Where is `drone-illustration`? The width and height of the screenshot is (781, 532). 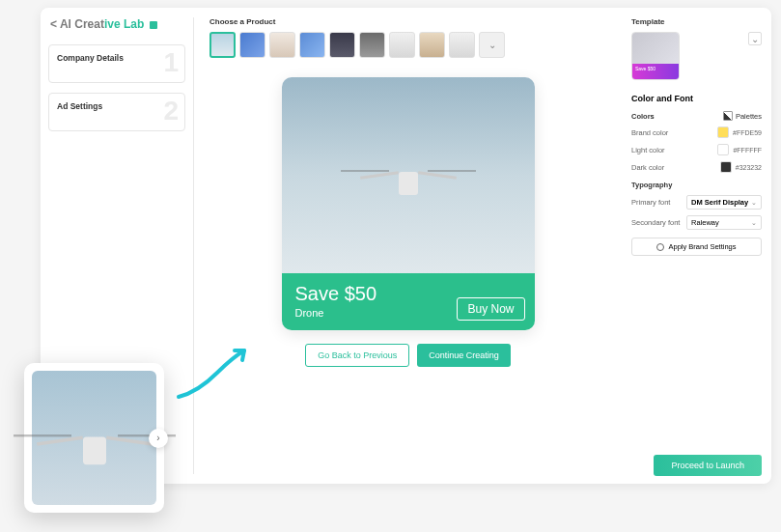 drone-illustration is located at coordinates (408, 180).